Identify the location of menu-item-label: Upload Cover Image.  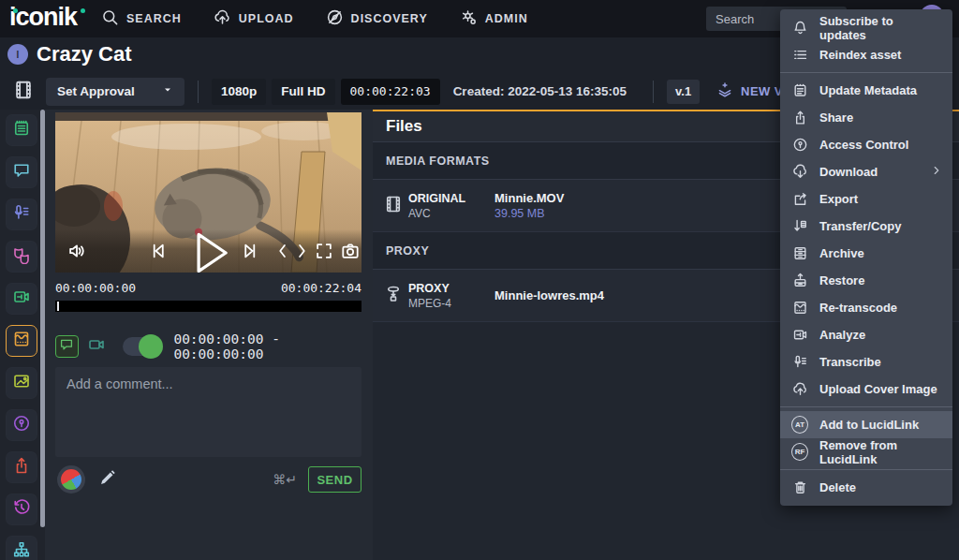
(878, 390).